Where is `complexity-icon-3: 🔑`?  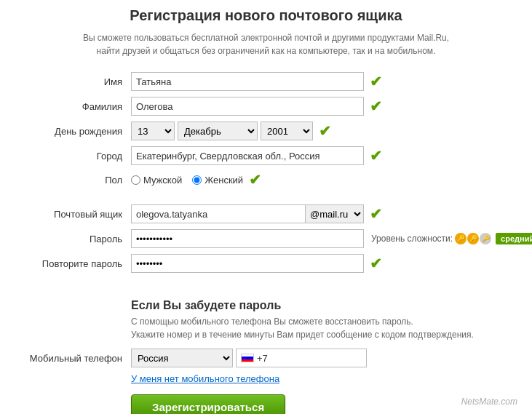 complexity-icon-3: 🔑 is located at coordinates (485, 239).